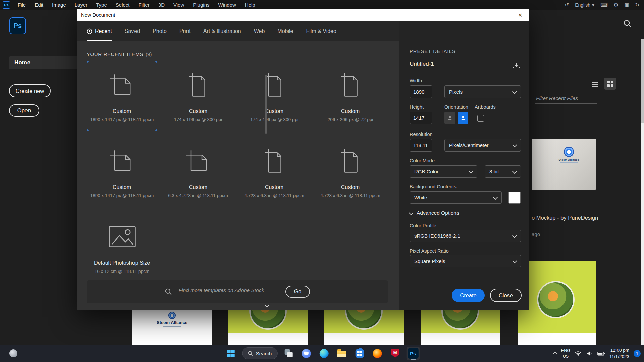 This screenshot has height=362, width=644. I want to click on notification-badge: 1, so click(637, 353).